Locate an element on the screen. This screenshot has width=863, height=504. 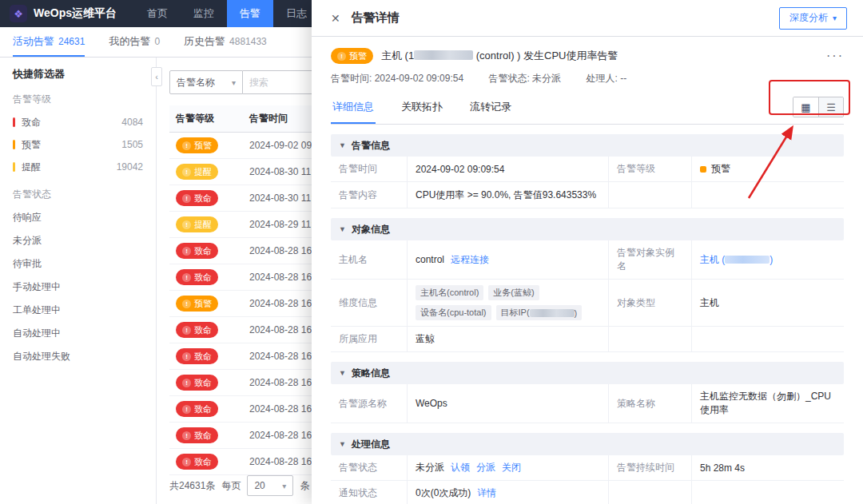
collapse-icon: ‹ is located at coordinates (157, 77).